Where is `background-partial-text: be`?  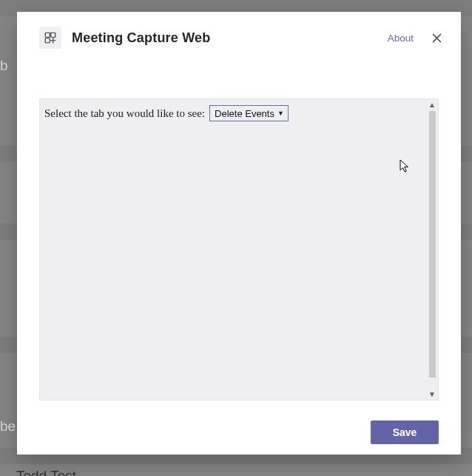 background-partial-text: be is located at coordinates (7, 426).